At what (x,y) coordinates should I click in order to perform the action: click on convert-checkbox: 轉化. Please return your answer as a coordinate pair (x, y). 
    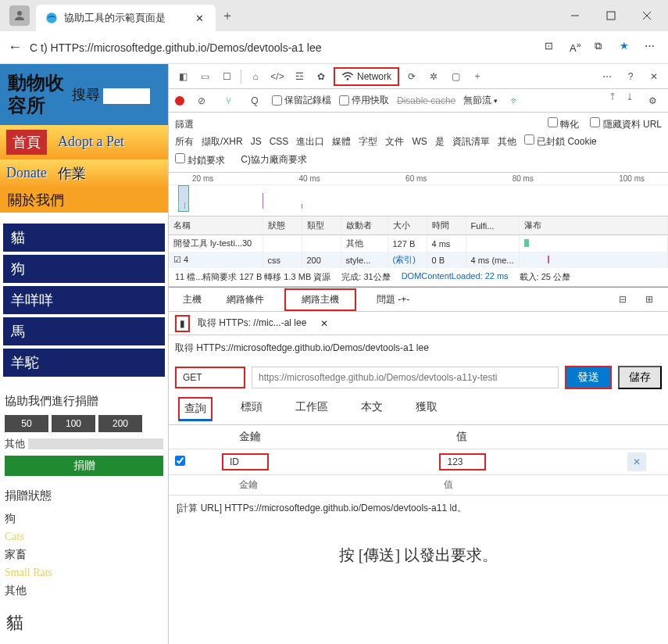
    Looking at the image, I should click on (563, 124).